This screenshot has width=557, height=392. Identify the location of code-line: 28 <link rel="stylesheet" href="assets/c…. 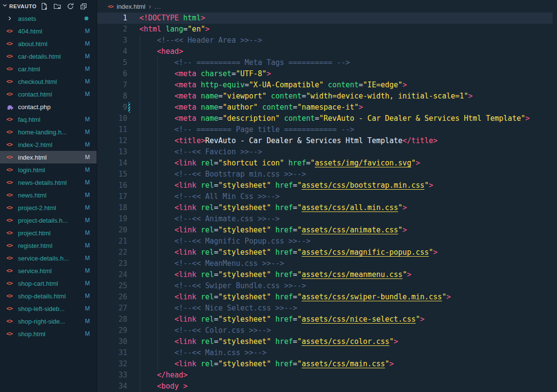
(327, 319).